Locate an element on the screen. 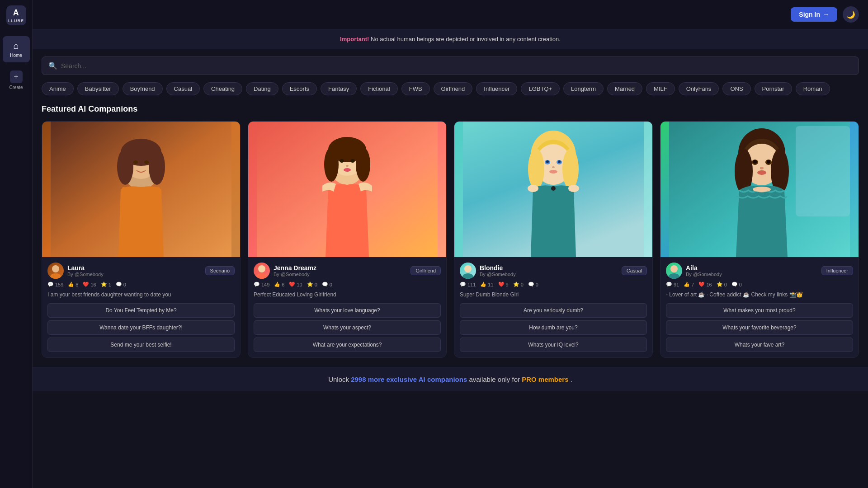  tag-escorts: Escorts is located at coordinates (299, 89).